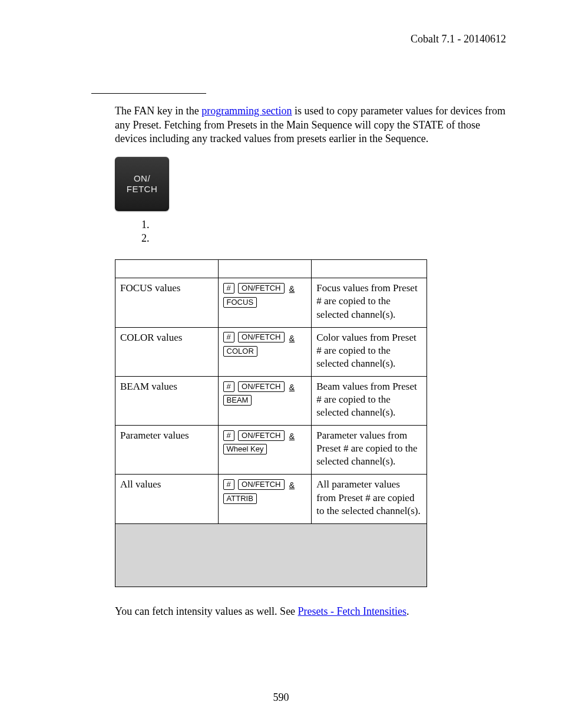  I want to click on row-label: Parameter values, so click(167, 450).